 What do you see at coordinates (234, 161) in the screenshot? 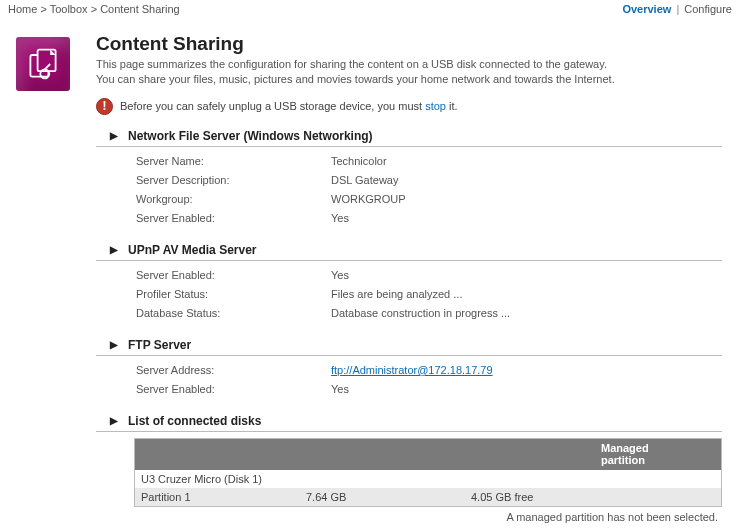
I see `nfs-name-label: Server Name:` at bounding box center [234, 161].